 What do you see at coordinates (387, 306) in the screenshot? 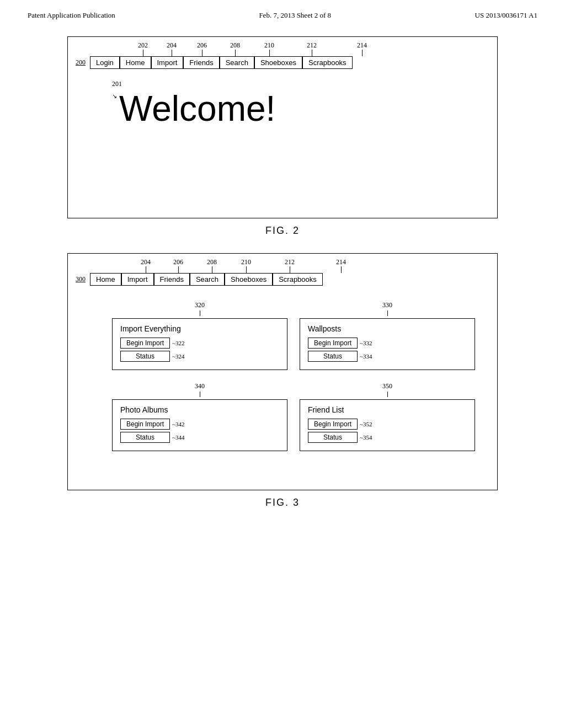
I see `ref-330-label: 330` at bounding box center [387, 306].